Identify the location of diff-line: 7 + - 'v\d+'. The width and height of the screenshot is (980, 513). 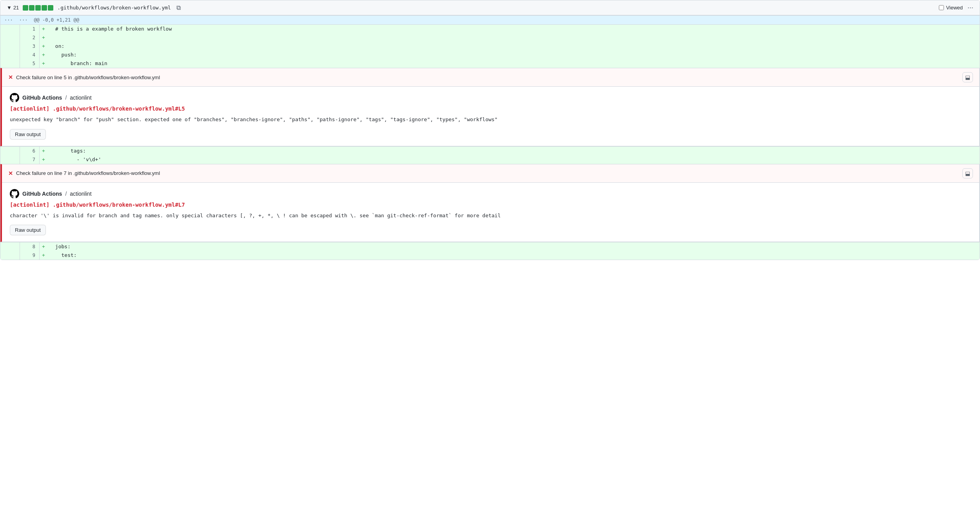
(490, 160).